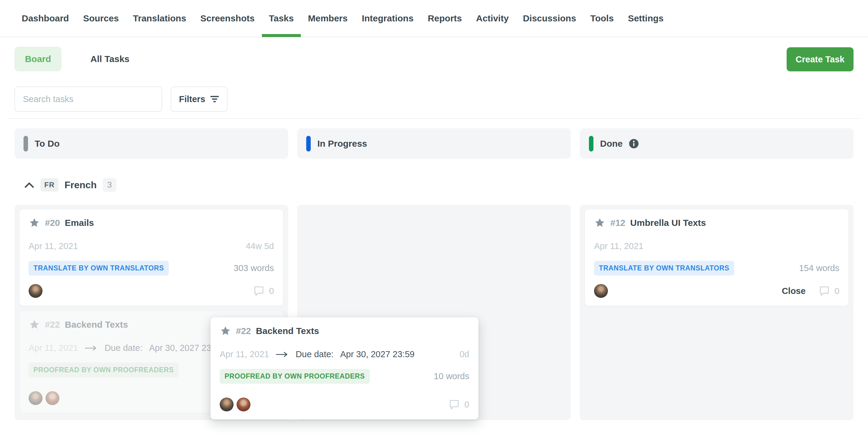  Describe the element at coordinates (53, 223) in the screenshot. I see `task-number: #20` at that location.